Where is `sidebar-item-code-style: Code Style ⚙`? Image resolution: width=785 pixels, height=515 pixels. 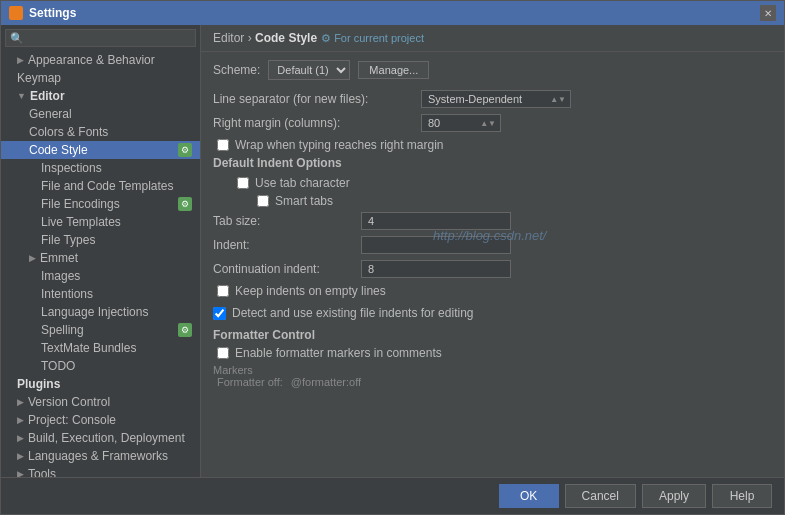
sidebar-item-code-style: Code Style ⚙ is located at coordinates (100, 150).